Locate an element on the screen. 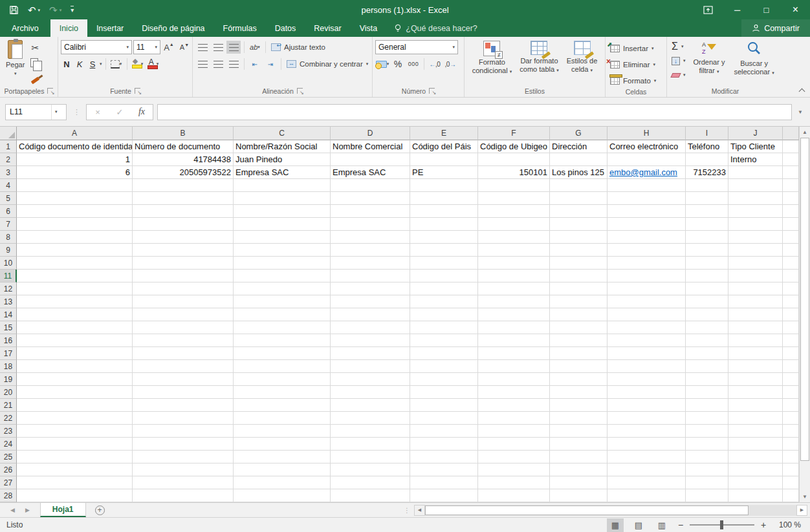 This screenshot has height=532, width=810. cell-G22 is located at coordinates (578, 418).